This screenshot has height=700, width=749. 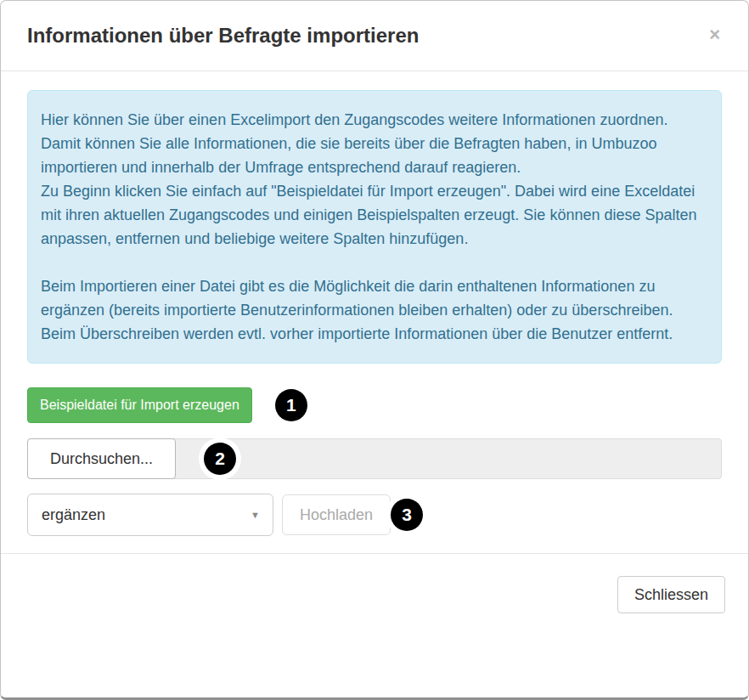 I want to click on browse-button: Durchsuchen..., so click(x=102, y=459).